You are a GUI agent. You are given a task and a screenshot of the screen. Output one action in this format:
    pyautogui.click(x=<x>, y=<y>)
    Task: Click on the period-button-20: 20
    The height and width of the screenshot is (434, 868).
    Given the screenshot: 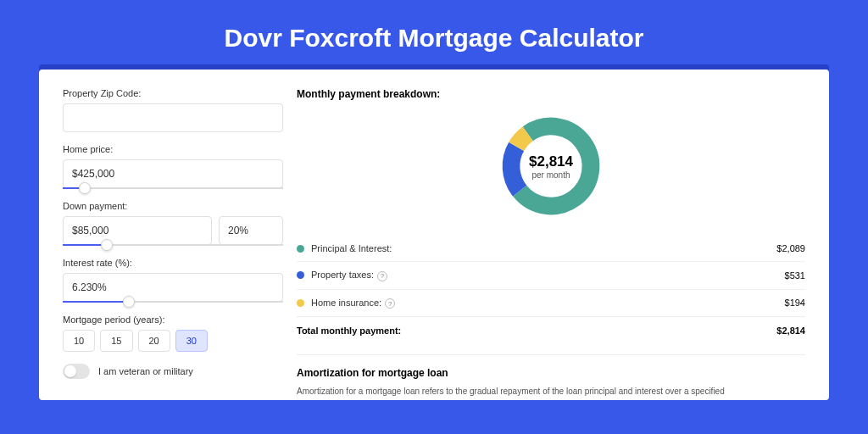 What is the action you would take?
    pyautogui.click(x=154, y=341)
    